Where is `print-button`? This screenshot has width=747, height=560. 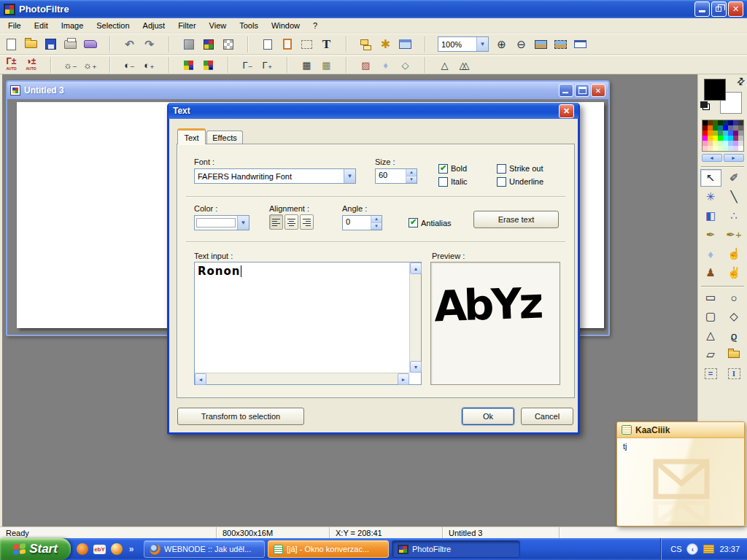
print-button is located at coordinates (70, 44).